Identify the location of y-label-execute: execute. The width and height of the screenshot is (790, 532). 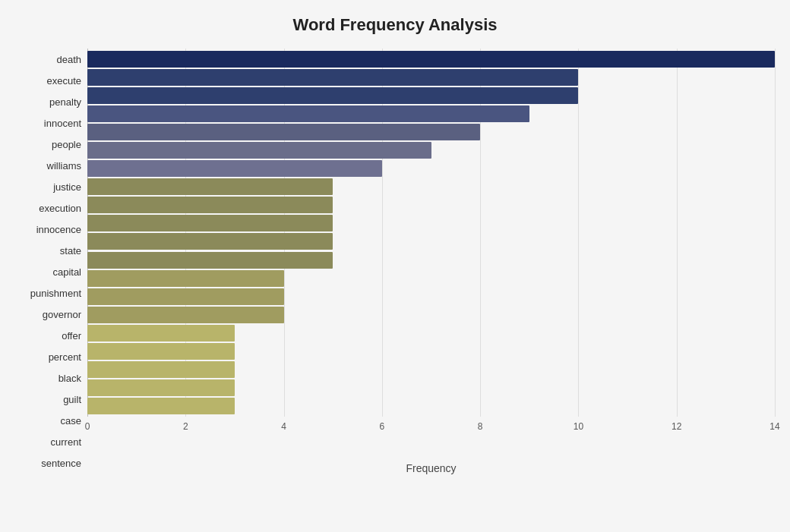
(64, 80).